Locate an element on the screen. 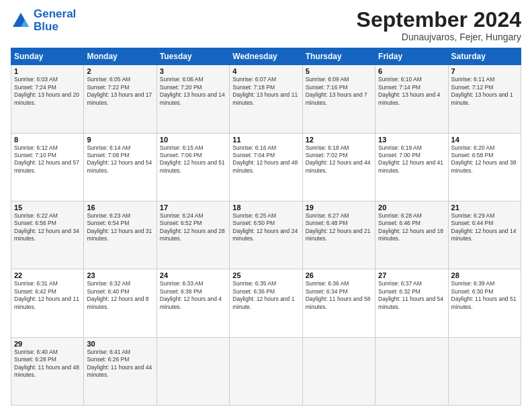 Image resolution: width=532 pixels, height=411 pixels. day-number: 8 is located at coordinates (47, 140).